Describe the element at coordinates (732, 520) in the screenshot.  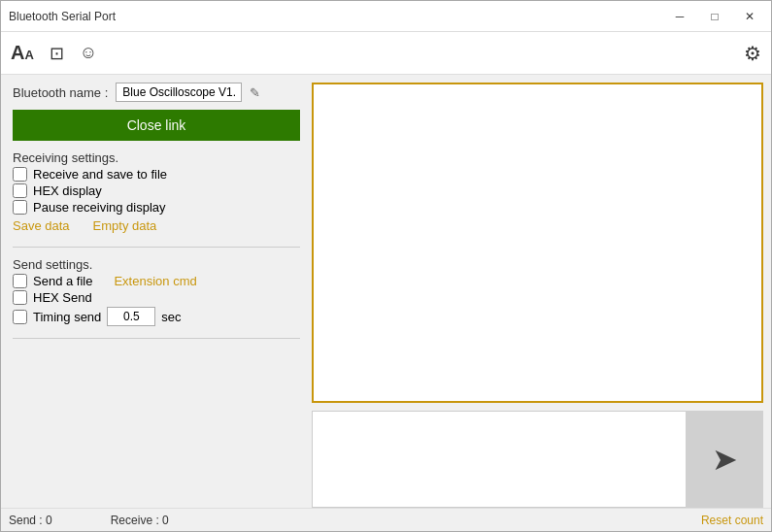
I see `reset-count-button: Reset count` at that location.